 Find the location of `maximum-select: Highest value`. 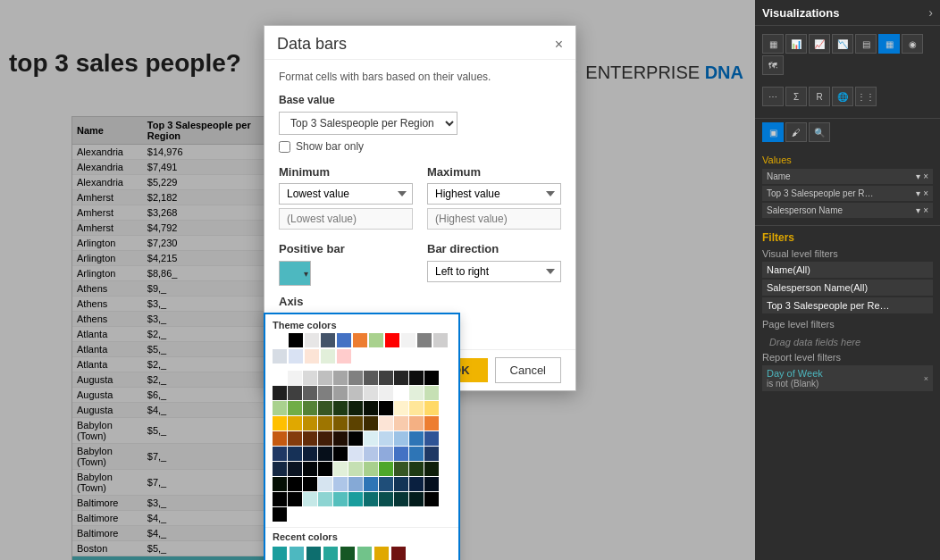

maximum-select: Highest value is located at coordinates (494, 194).